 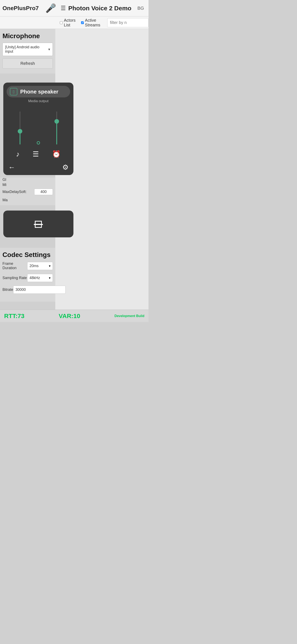 I want to click on frame-duration-value: 20ms, so click(x=34, y=266).